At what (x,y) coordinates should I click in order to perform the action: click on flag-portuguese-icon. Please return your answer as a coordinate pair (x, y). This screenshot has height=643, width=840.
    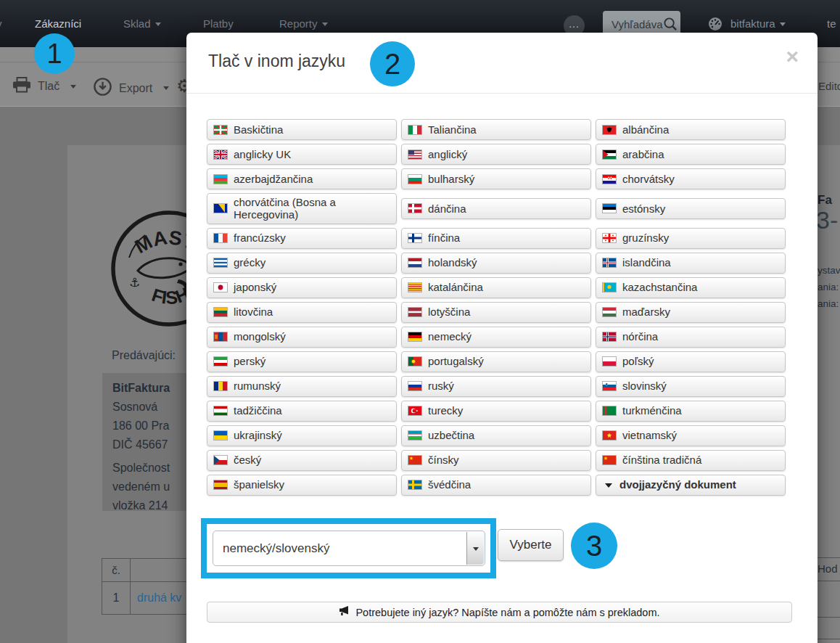
    Looking at the image, I should click on (415, 361).